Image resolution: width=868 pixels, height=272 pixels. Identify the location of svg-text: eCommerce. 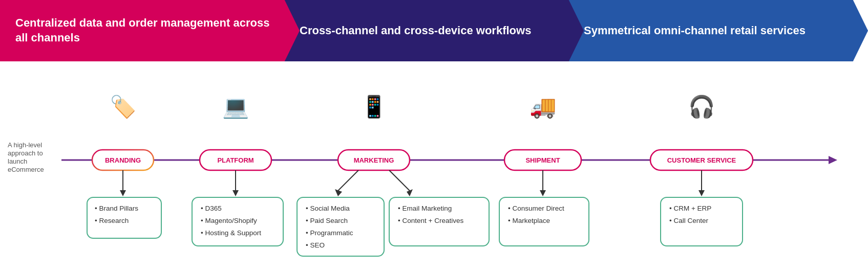
(26, 170).